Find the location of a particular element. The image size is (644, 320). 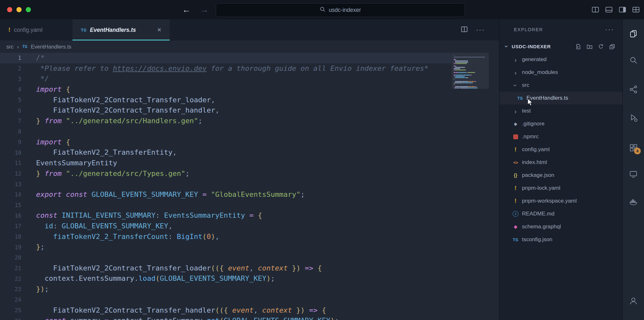

line-number: 18 is located at coordinates (13, 237).